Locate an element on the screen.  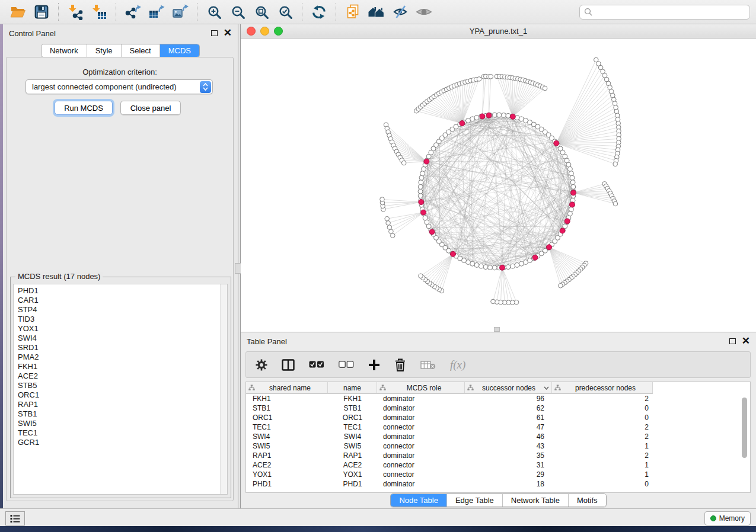
mcds-result-item: PHD1 is located at coordinates (122, 291).